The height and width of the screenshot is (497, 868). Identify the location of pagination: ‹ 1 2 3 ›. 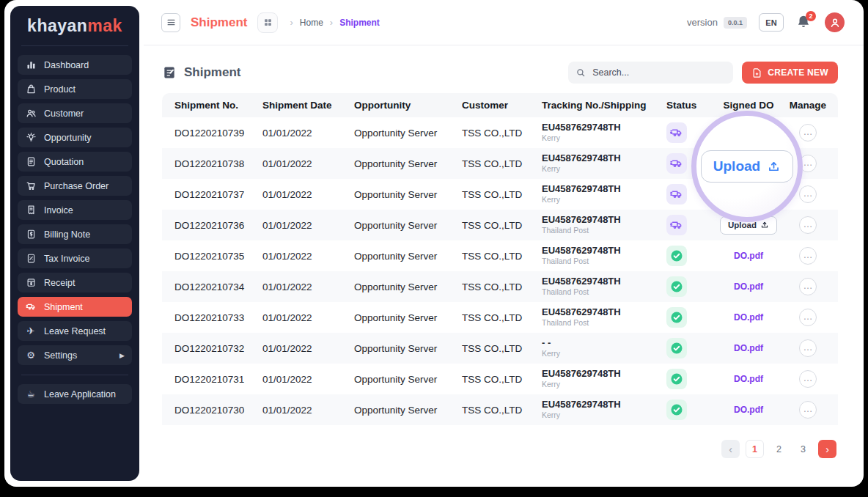
(500, 449).